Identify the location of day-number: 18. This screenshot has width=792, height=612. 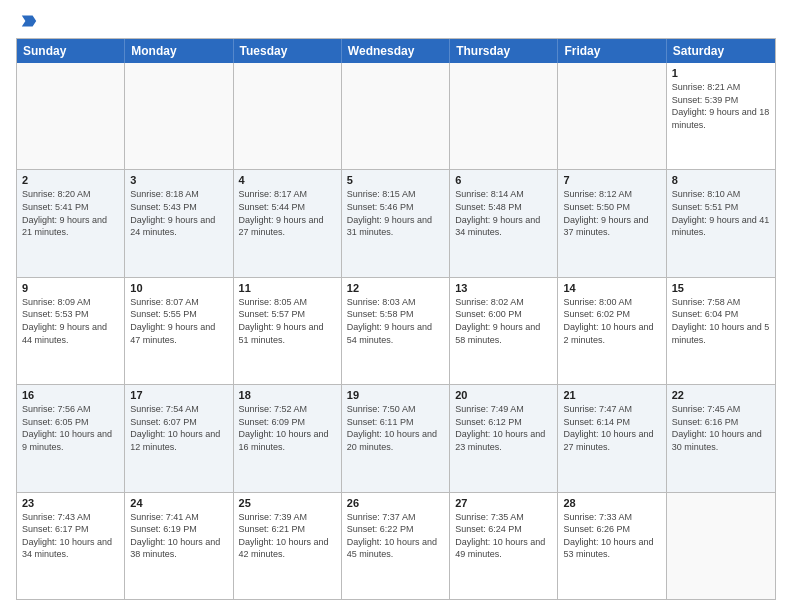
(288, 395).